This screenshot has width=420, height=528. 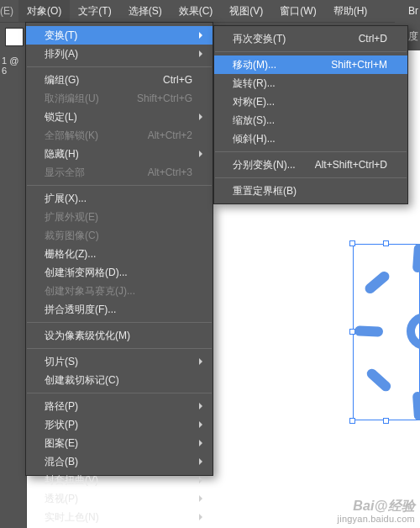 What do you see at coordinates (119, 154) in the screenshot?
I see `menu-item: 隐藏(H)` at bounding box center [119, 154].